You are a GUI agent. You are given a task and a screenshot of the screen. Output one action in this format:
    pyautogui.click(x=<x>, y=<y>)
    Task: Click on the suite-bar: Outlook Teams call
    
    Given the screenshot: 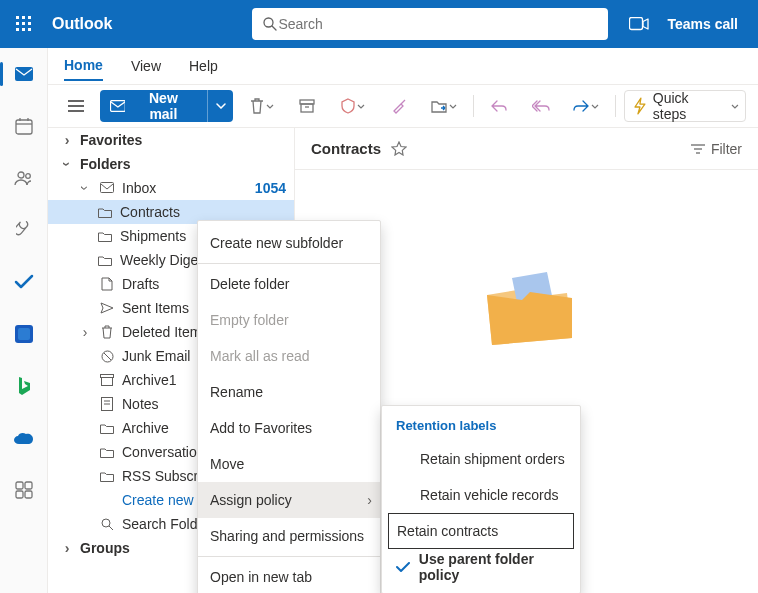 What is the action you would take?
    pyautogui.click(x=379, y=24)
    